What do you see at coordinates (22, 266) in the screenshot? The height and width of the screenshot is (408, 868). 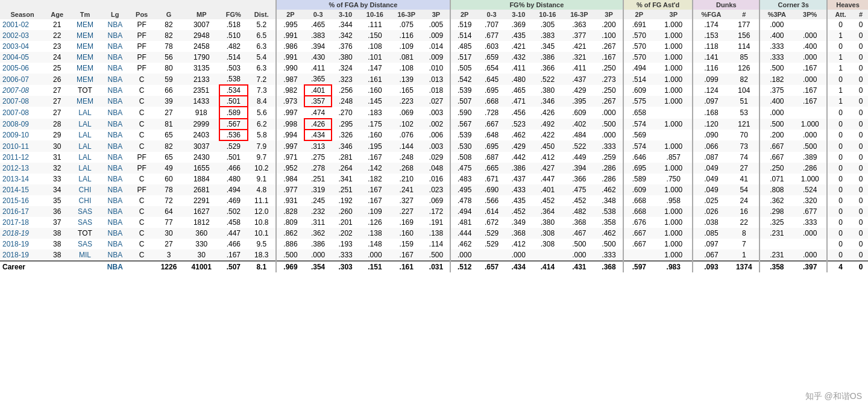 I see `season-cell: Career` at bounding box center [22, 266].